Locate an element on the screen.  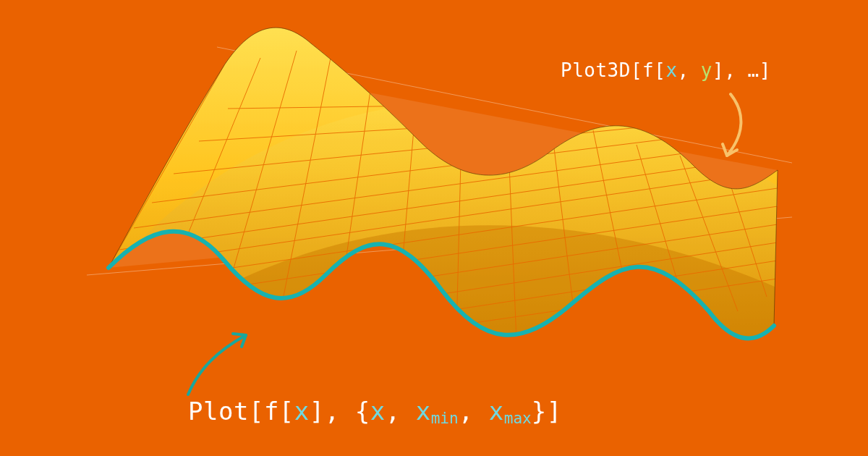
brace-close: } is located at coordinates (540, 411).